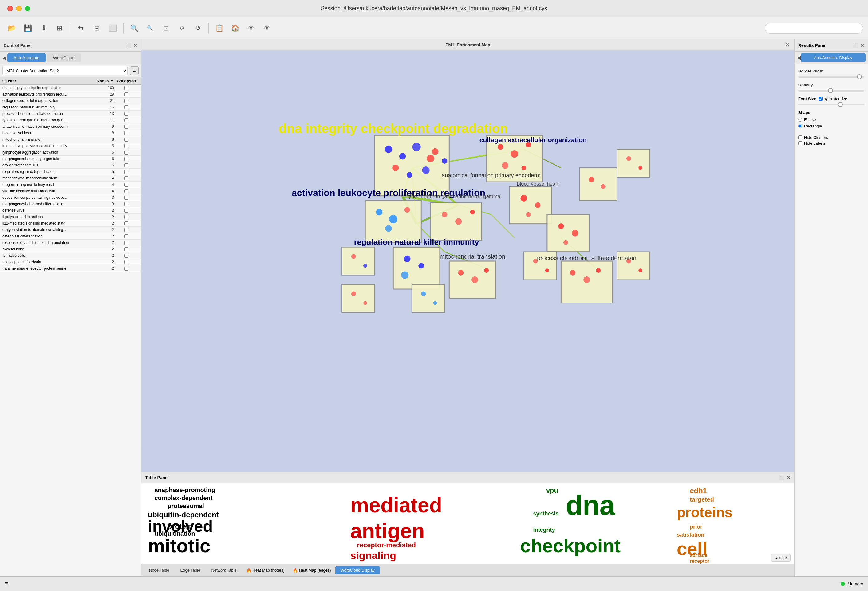  What do you see at coordinates (781, 558) in the screenshot?
I see `undock-btn: Undock` at bounding box center [781, 558].